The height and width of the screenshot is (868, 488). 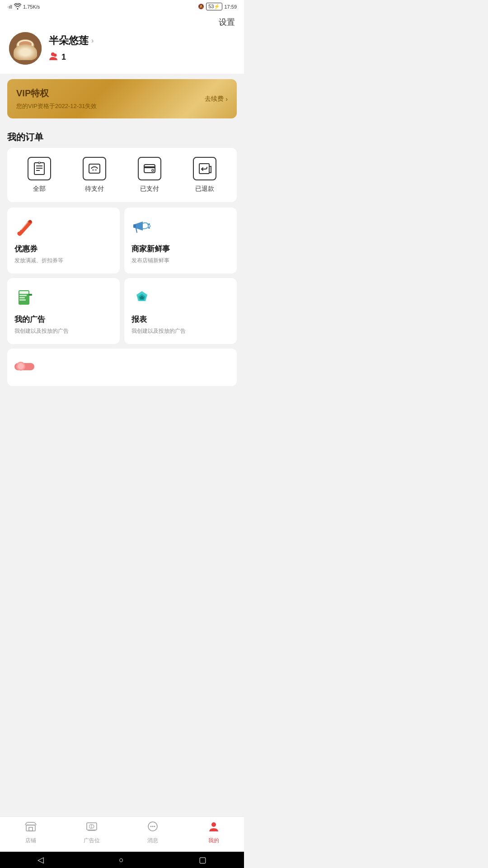 I want to click on vip-renew-label: 去续费, so click(x=214, y=99).